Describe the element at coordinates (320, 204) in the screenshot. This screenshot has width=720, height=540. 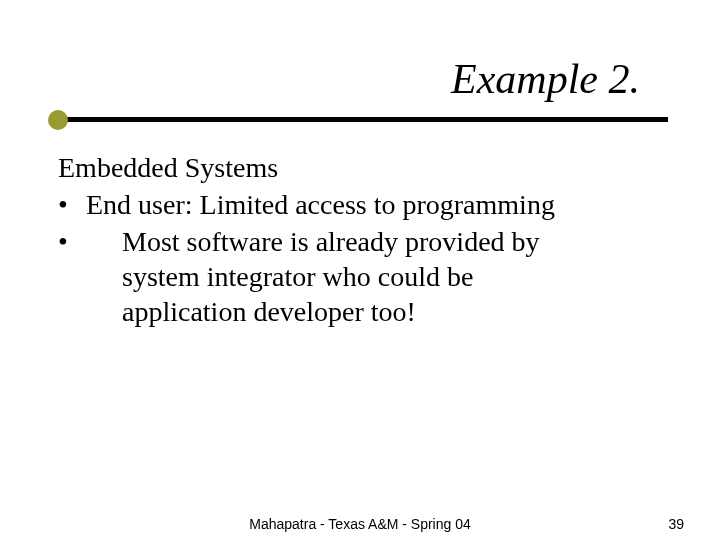
I see `bullet-text: End user: Limited access to programming` at that location.